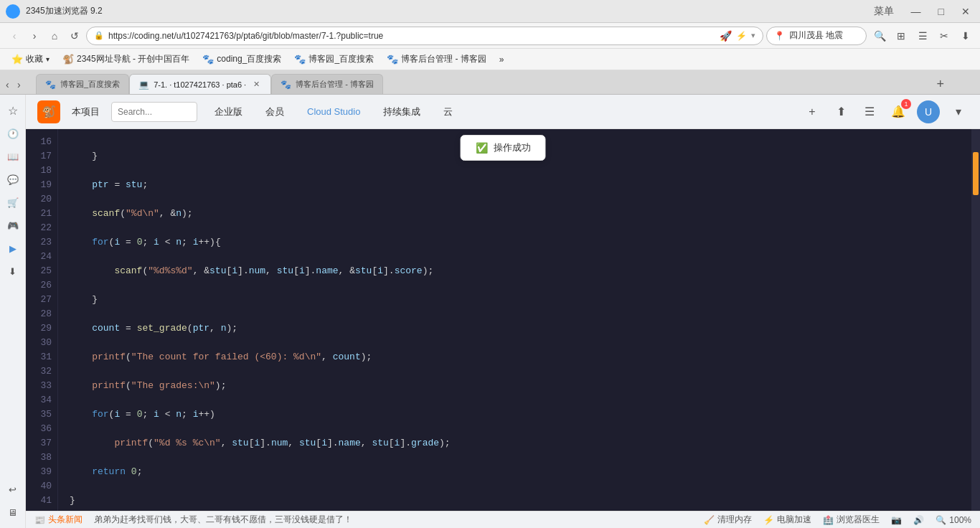 This screenshot has width=980, height=528. Describe the element at coordinates (13, 110) in the screenshot. I see `sidebar-icon-star: ☆` at that location.